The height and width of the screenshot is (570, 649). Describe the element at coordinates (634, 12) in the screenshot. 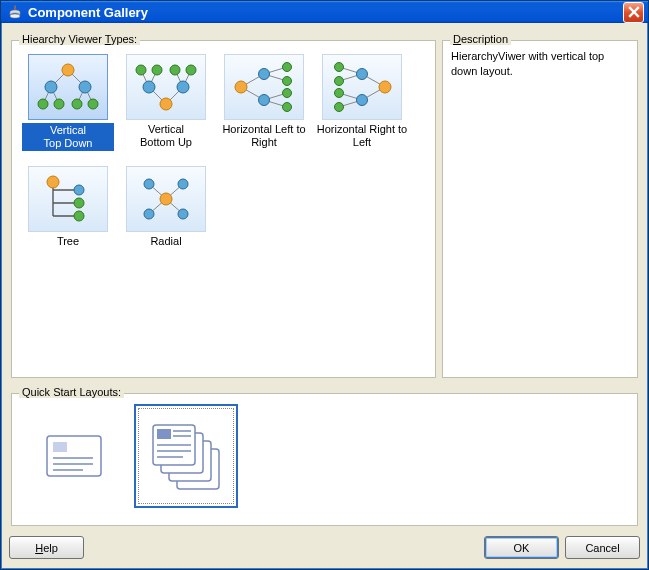

I see `close-button` at that location.